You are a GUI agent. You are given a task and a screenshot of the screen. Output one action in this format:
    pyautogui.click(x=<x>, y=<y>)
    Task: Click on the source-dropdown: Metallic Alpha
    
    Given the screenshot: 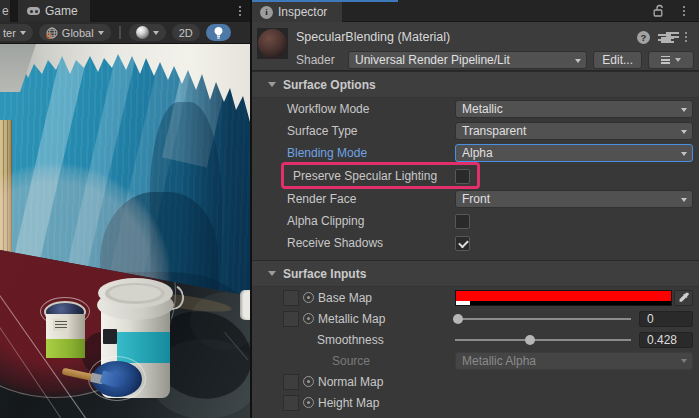 What is the action you would take?
    pyautogui.click(x=574, y=361)
    